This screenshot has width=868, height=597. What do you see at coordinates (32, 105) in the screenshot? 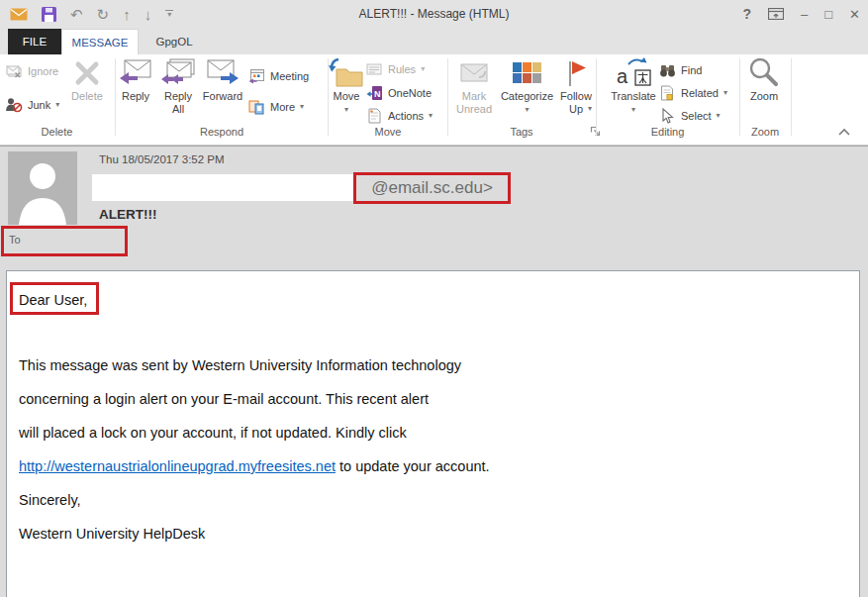
I see `junk-button: Junk▾` at bounding box center [32, 105].